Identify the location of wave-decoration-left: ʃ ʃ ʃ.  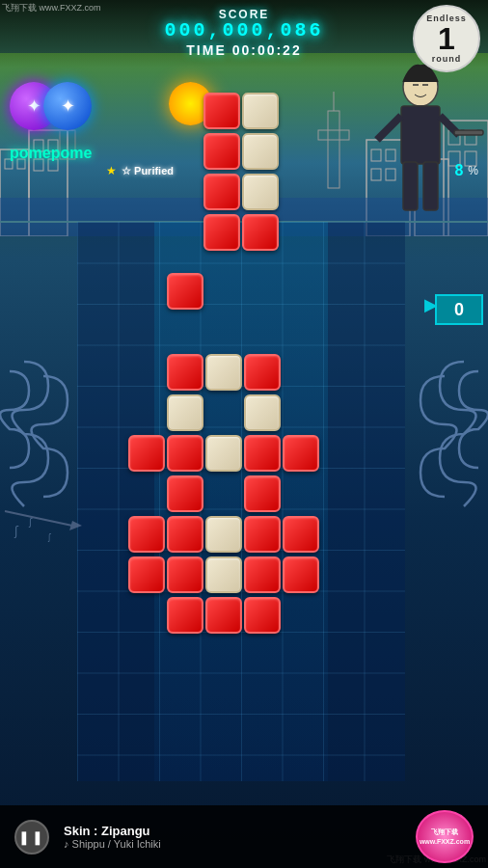
(41, 458).